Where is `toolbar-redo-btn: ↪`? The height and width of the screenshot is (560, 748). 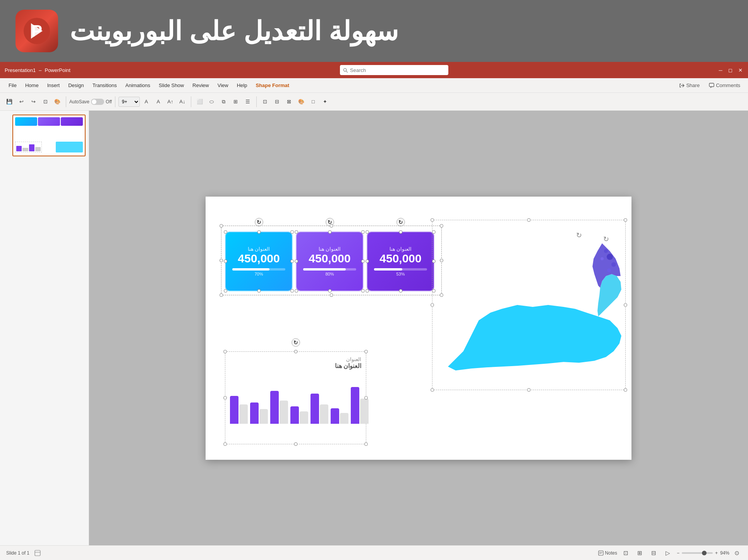
toolbar-redo-btn: ↪ is located at coordinates (33, 102).